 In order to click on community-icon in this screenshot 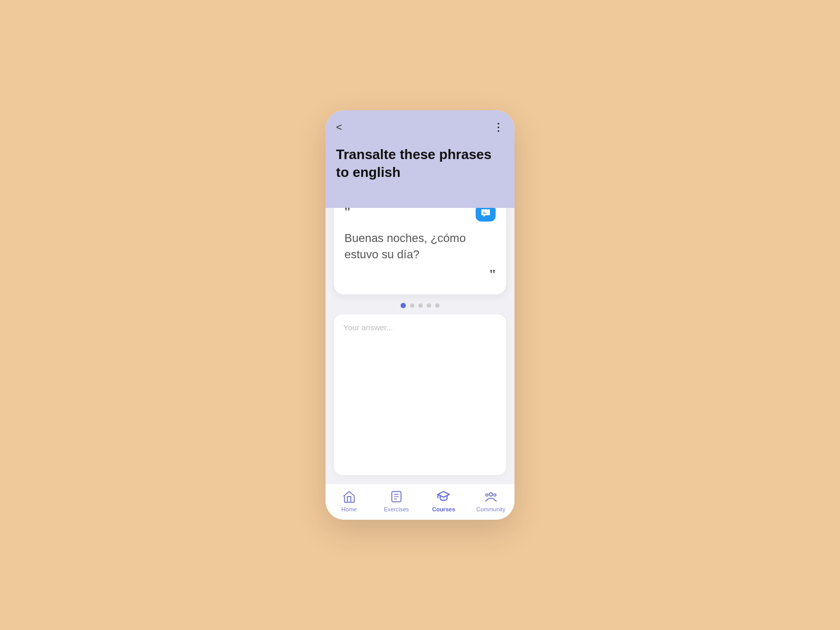, I will do `click(491, 497)`.